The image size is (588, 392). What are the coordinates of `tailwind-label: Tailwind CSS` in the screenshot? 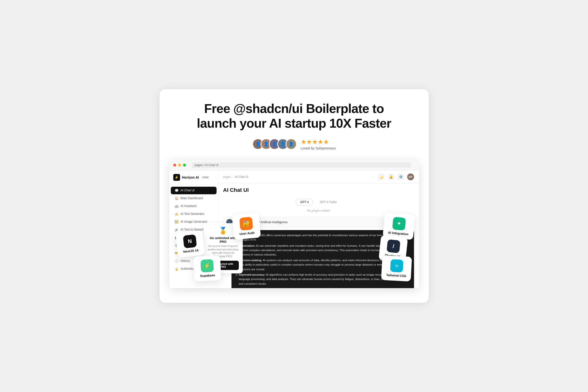 It's located at (396, 276).